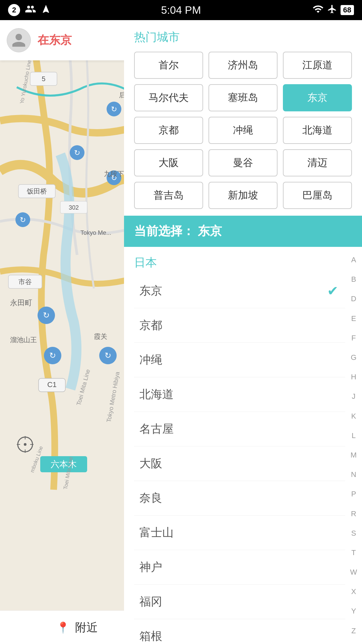 The width and height of the screenshot is (362, 644). Describe the element at coordinates (101, 336) in the screenshot. I see `svg-text: 霞关` at that location.